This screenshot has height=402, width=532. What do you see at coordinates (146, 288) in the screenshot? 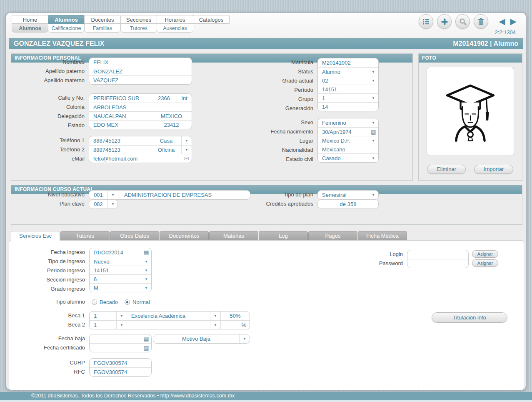
I see `dropdown-grado-ingreso-toggle: ▼` at bounding box center [146, 288].